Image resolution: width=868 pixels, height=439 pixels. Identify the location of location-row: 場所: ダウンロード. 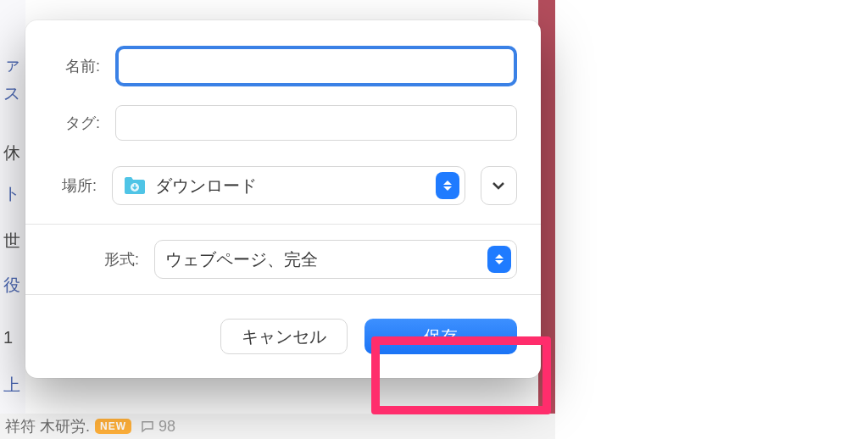
(283, 186).